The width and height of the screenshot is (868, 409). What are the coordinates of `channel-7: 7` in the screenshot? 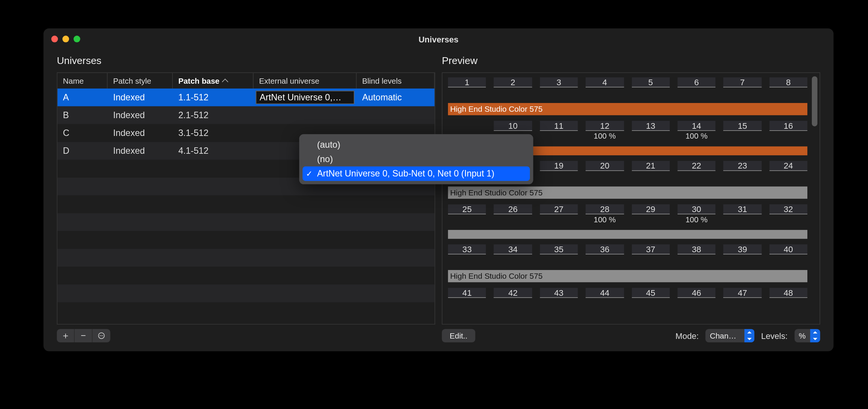 It's located at (742, 87).